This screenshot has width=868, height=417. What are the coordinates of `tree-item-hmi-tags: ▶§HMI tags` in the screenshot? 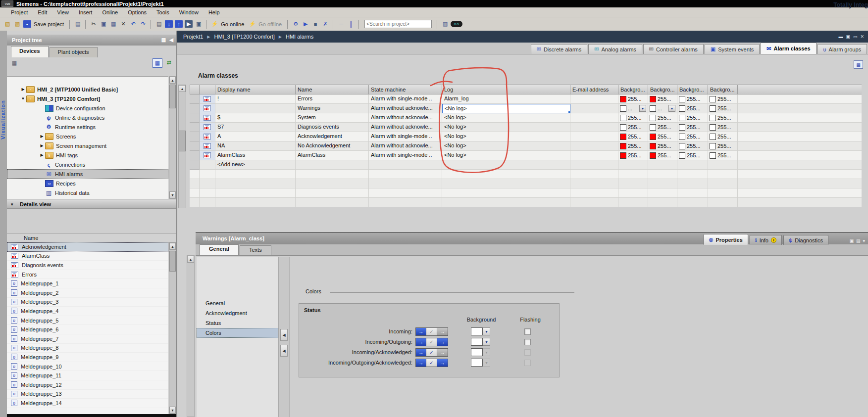 It's located at (88, 155).